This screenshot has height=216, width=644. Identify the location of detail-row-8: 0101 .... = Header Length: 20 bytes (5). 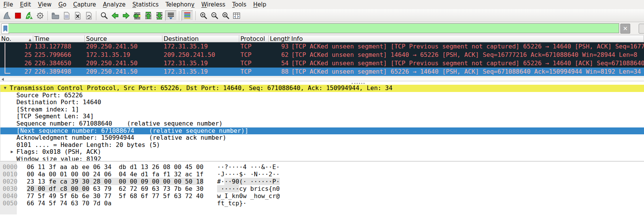
(322, 145).